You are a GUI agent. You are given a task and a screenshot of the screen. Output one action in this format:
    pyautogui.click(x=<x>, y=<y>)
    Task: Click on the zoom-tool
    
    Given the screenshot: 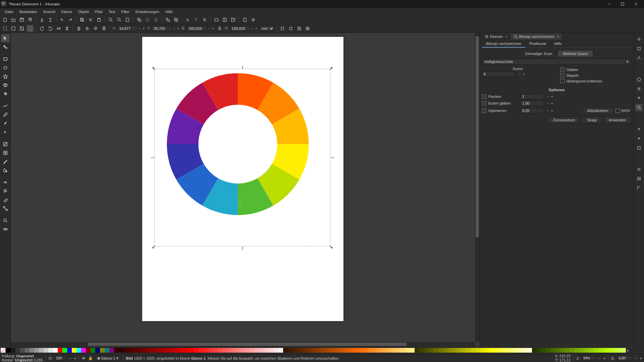 What is the action you would take?
    pyautogui.click(x=5, y=221)
    